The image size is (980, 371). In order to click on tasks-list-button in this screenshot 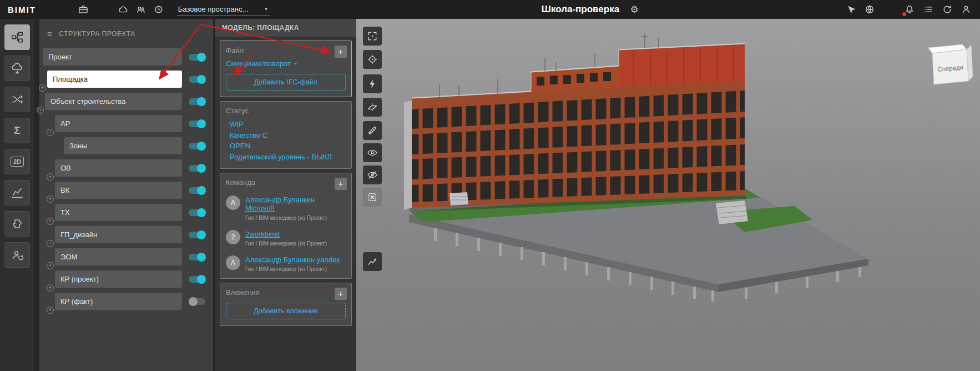, I will do `click(928, 9)`.